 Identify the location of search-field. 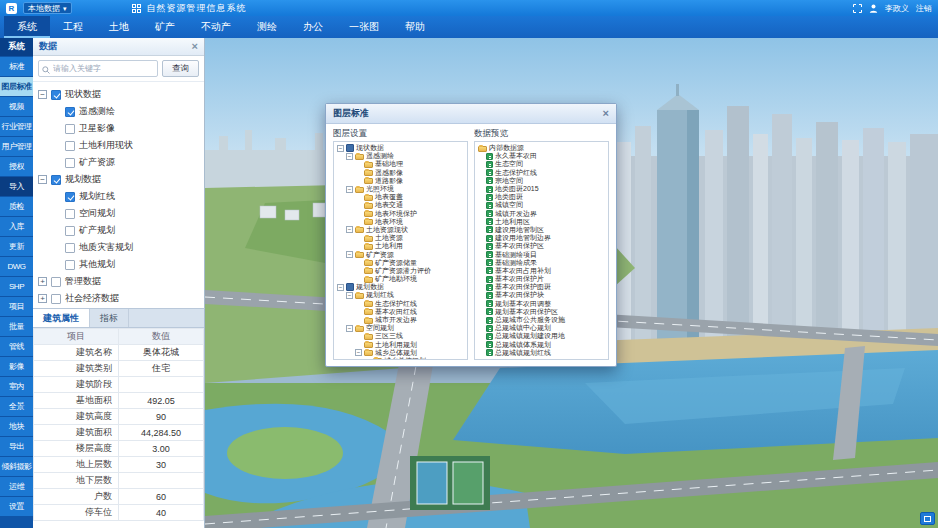
(104, 68).